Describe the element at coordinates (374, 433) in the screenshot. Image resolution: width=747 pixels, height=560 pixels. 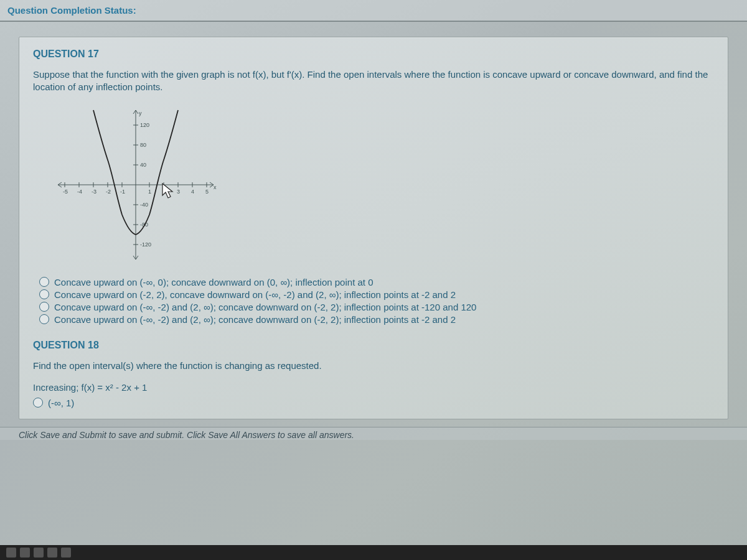
I see `save-submit-hint: Click Save and Submit to save and submit…` at that location.